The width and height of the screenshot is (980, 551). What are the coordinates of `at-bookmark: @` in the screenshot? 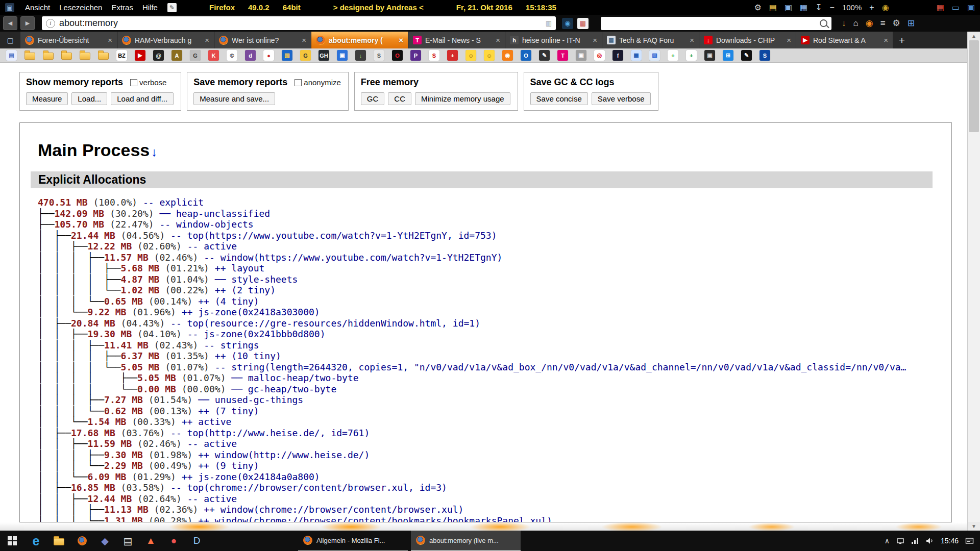 It's located at (158, 55).